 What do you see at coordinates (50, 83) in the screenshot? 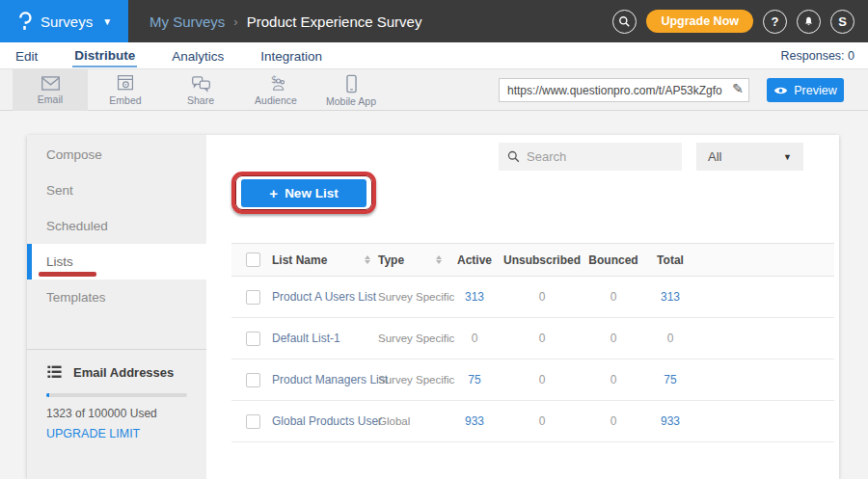
I see `email-icon` at bounding box center [50, 83].